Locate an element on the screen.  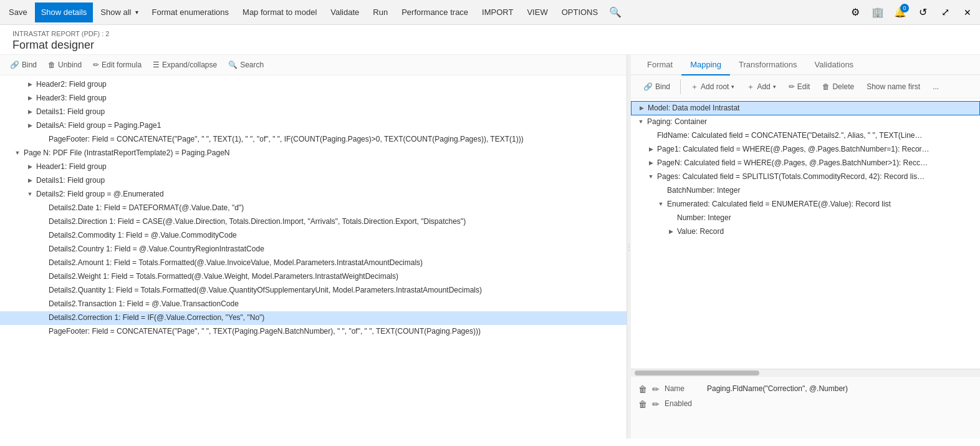
view-button: VIEW is located at coordinates (537, 12).